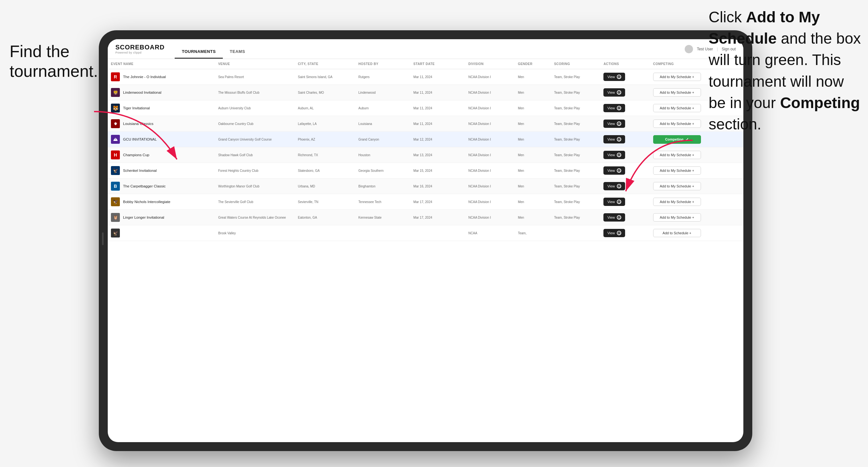 The height and width of the screenshot is (467, 868). What do you see at coordinates (677, 139) in the screenshot?
I see `competing-button: Competing ✓` at bounding box center [677, 139].